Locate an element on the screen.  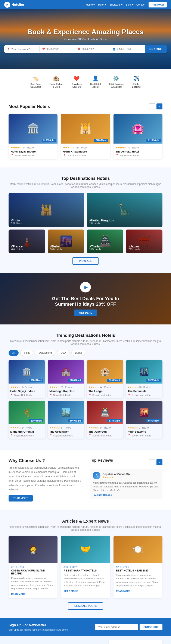
hero-subtitle: Compare 3000+ Hotels At Once is located at coordinates (86, 39).